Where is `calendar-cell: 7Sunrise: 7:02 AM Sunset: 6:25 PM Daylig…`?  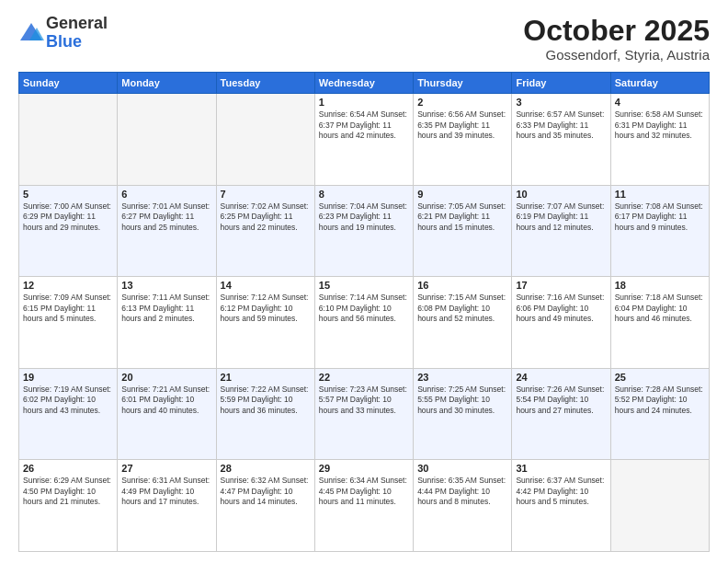
calendar-cell: 7Sunrise: 7:02 AM Sunset: 6:25 PM Daylig… is located at coordinates (265, 231).